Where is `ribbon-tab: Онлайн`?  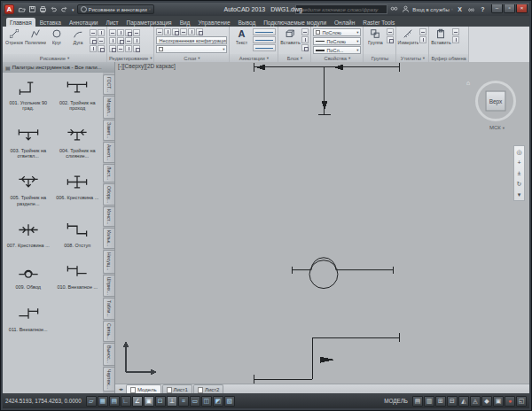
ribbon-tab: Онлайн is located at coordinates (344, 22).